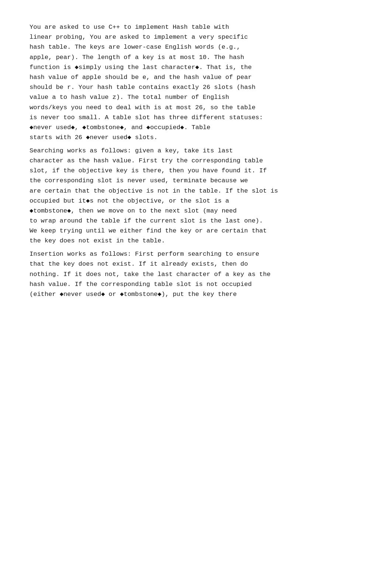  I want to click on diamond-close-4: ◆, so click(182, 128).